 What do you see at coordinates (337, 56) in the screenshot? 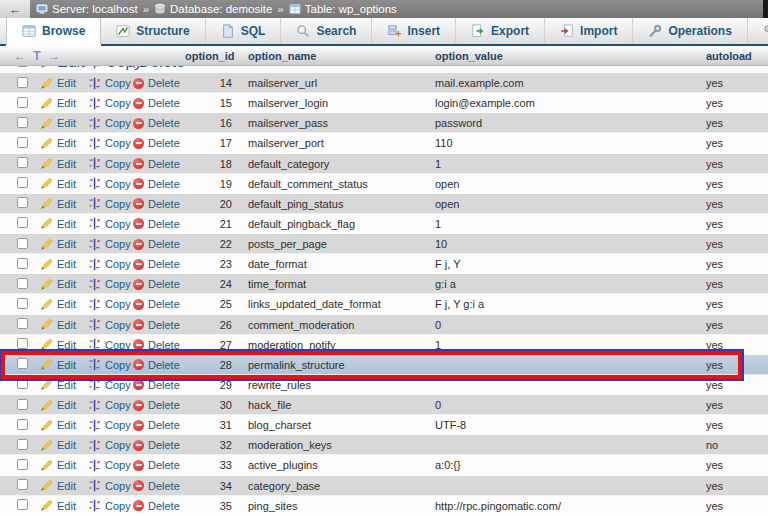
I see `column-header-option-name: option_name` at bounding box center [337, 56].